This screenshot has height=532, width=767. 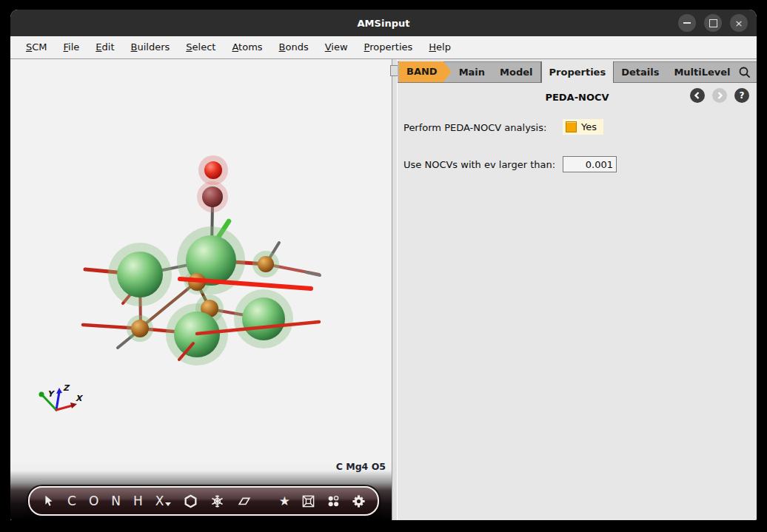 I want to click on window-title: AMSinput, so click(x=384, y=24).